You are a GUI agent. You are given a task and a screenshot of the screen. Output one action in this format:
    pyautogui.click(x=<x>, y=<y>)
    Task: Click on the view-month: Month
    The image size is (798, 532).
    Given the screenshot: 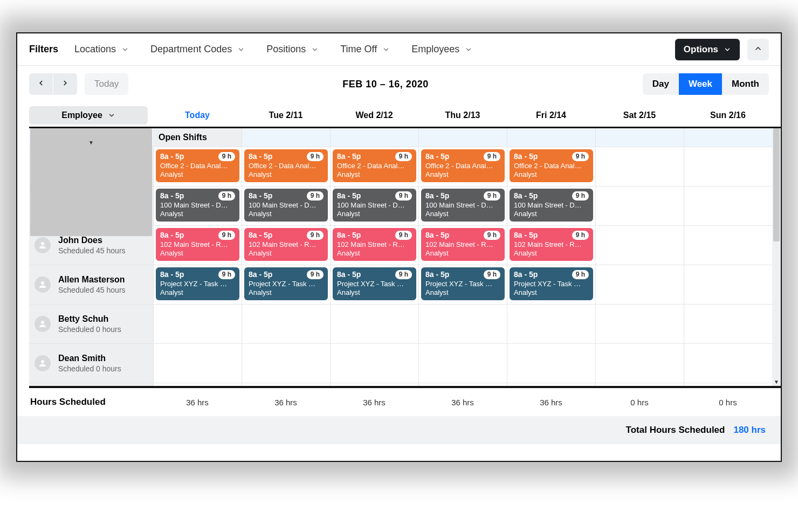 What is the action you would take?
    pyautogui.click(x=745, y=84)
    